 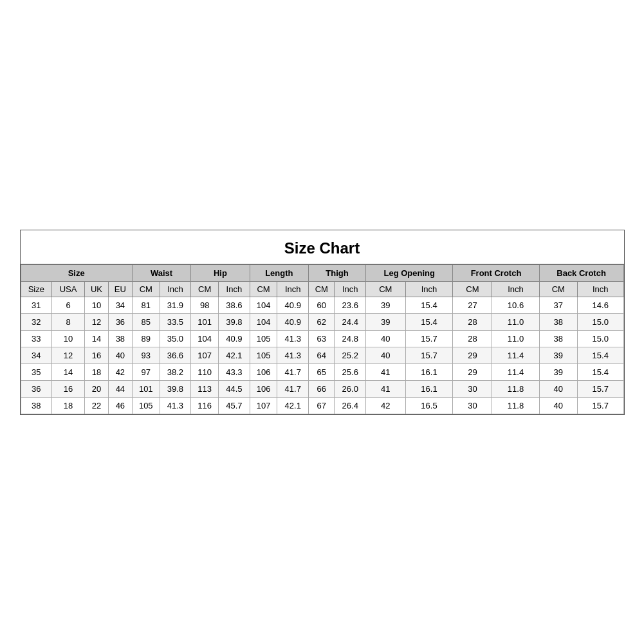 What do you see at coordinates (120, 372) in the screenshot?
I see `cell-r4-c3: 42` at bounding box center [120, 372].